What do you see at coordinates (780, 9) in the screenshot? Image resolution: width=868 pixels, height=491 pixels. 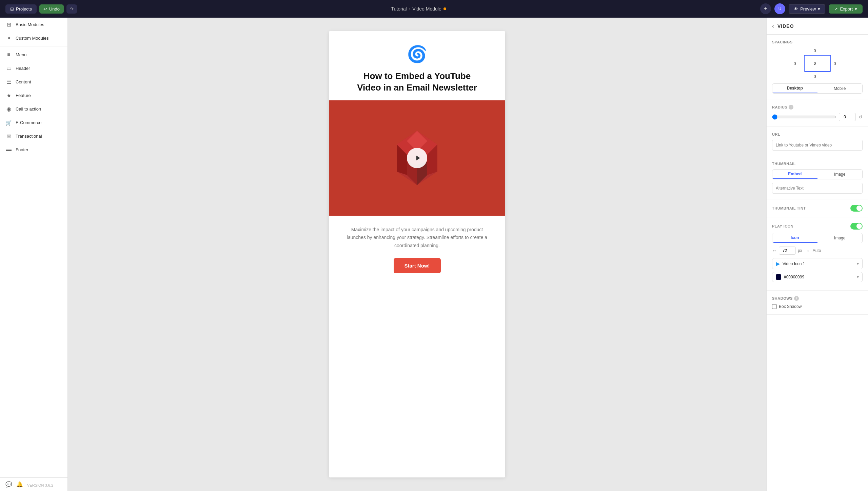 I see `avatar-initials: U` at bounding box center [780, 9].